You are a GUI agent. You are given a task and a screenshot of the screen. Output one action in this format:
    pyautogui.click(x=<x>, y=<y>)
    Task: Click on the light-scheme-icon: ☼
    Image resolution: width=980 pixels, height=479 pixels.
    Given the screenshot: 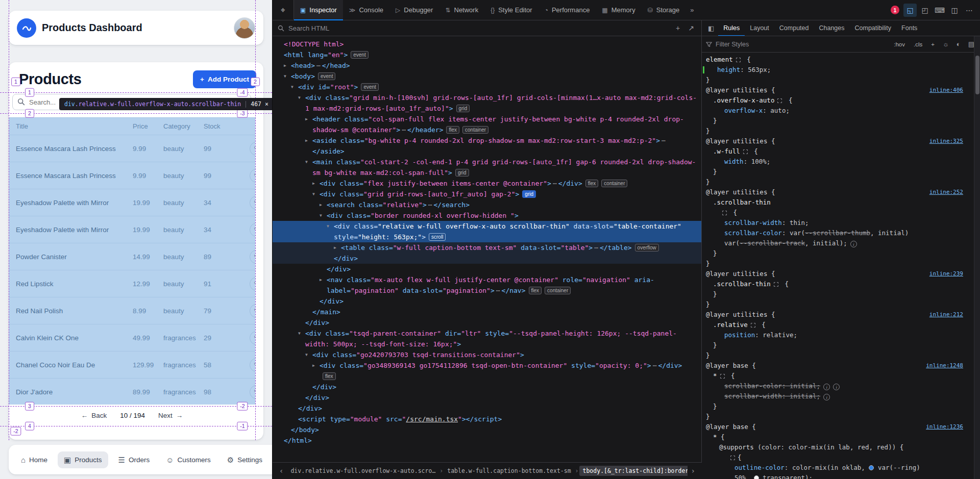 What is the action you would take?
    pyautogui.click(x=946, y=44)
    